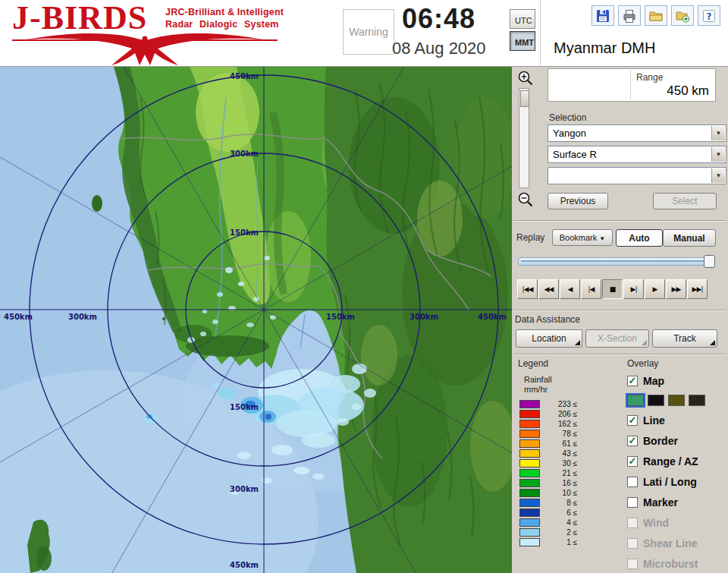  Describe the element at coordinates (685, 201) in the screenshot. I see `select-button: Select` at that location.